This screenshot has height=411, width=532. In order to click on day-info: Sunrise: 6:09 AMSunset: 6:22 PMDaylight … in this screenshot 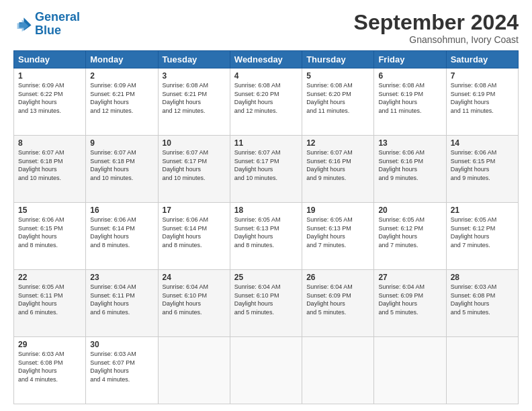, I will do `click(50, 98)`.